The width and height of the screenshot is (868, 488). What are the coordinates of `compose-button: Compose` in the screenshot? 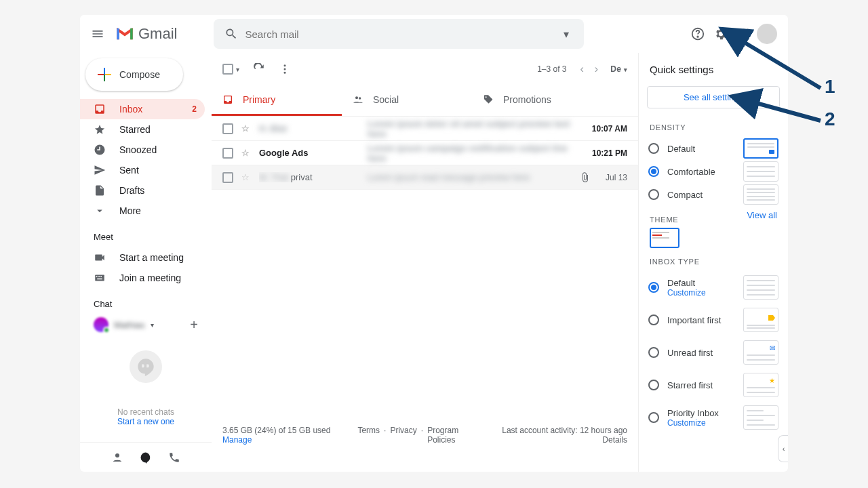 It's located at (134, 75).